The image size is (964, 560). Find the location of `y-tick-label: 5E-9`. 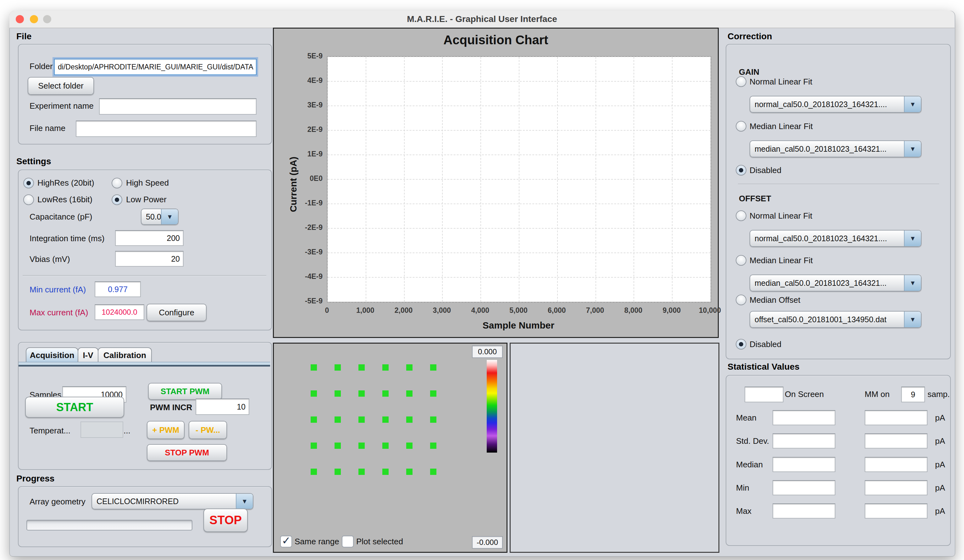

y-tick-label: 5E-9 is located at coordinates (303, 56).